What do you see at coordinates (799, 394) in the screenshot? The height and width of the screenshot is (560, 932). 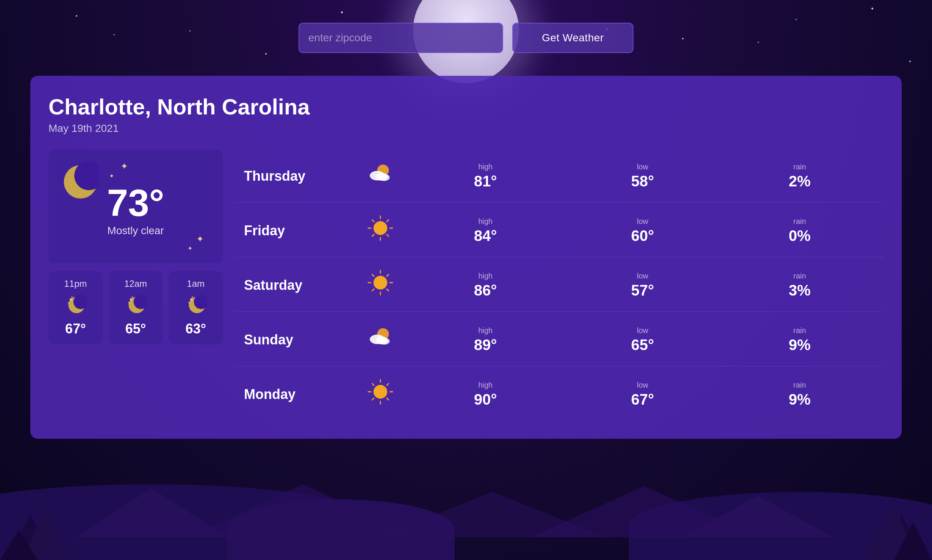 I see `forecast-rain-4: rain 9%` at bounding box center [799, 394].